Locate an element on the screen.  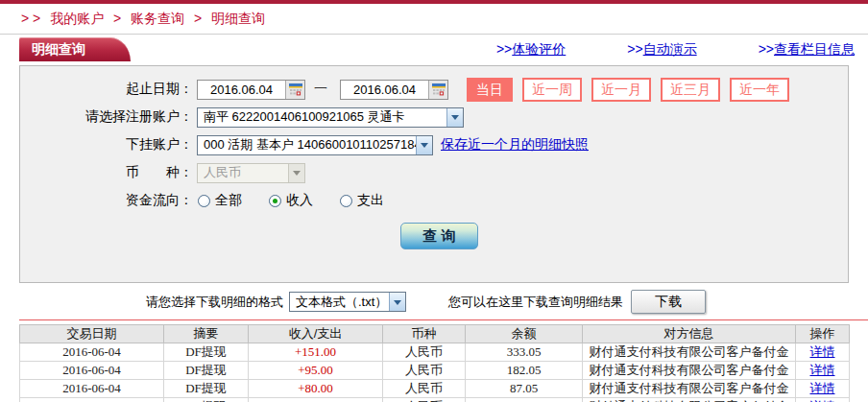
link-view-column-info: >>查看栏目信息 is located at coordinates (807, 50).